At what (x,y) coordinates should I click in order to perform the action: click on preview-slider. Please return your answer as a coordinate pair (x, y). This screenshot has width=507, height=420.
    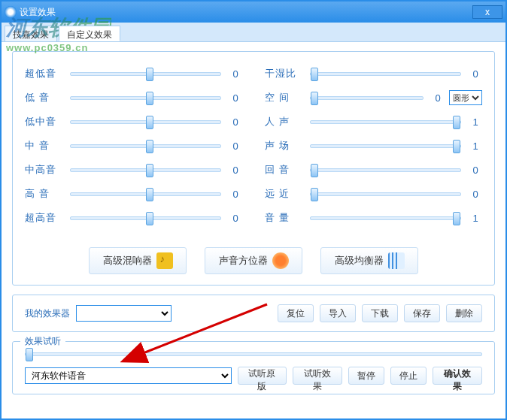
    Looking at the image, I should click on (254, 355).